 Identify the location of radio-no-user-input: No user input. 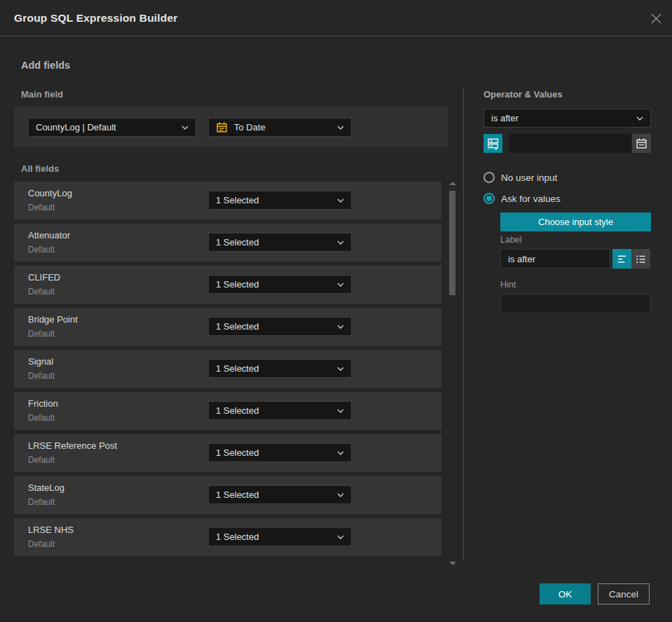
(520, 177).